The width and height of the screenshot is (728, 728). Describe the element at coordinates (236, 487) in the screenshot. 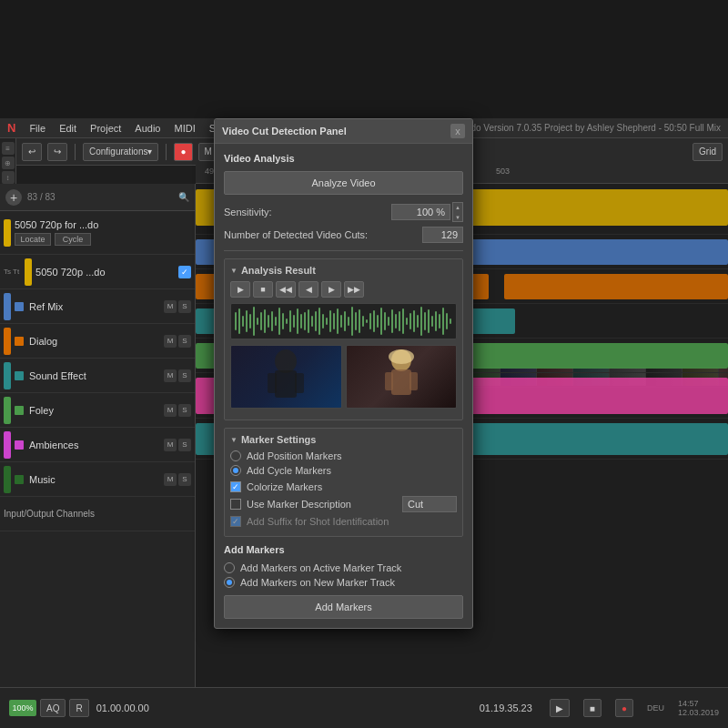

I see `colorize-checkbox: ✓` at that location.